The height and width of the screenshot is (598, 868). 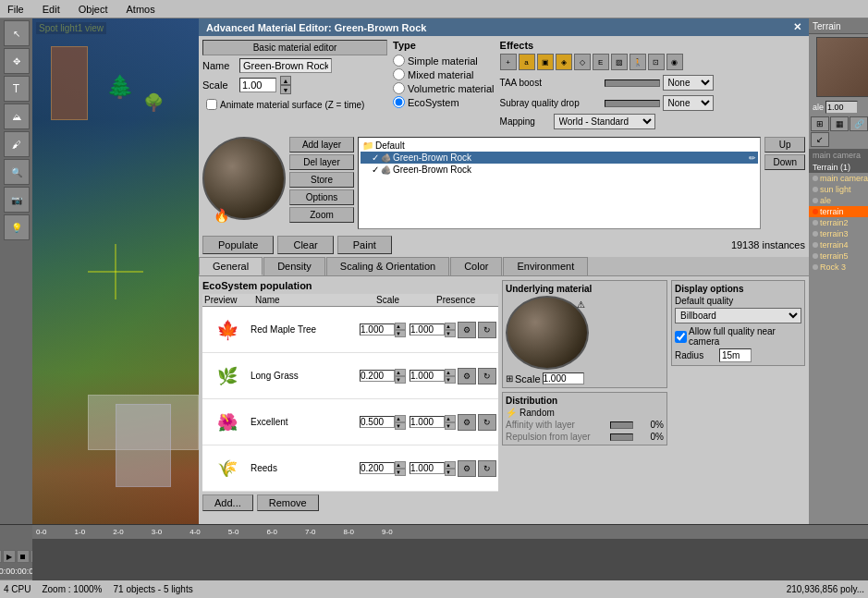 What do you see at coordinates (785, 163) in the screenshot?
I see `down-button: Down` at bounding box center [785, 163].